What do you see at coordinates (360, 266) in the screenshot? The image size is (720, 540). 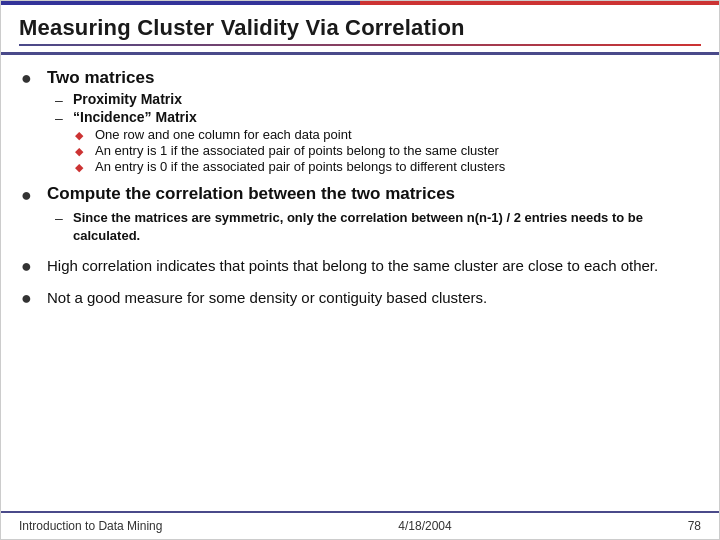 I see `high-section: ● High correlation indicates that points…` at bounding box center [360, 266].